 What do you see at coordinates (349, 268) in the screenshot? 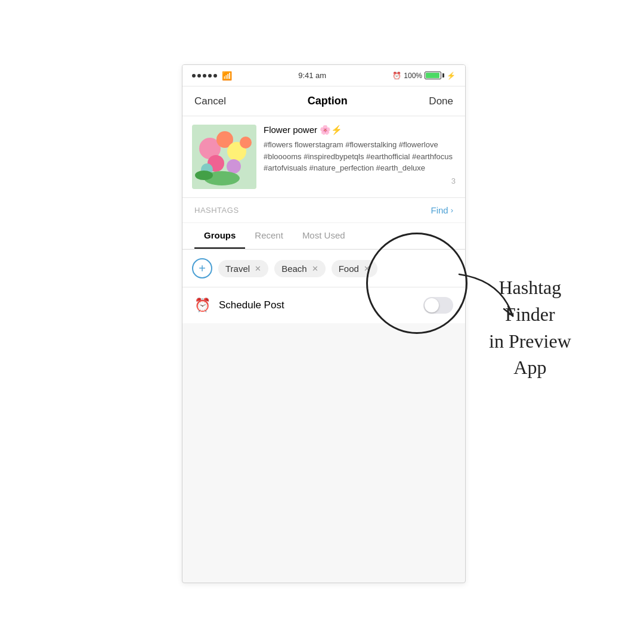
I see `tag-name-food: Food` at bounding box center [349, 268].